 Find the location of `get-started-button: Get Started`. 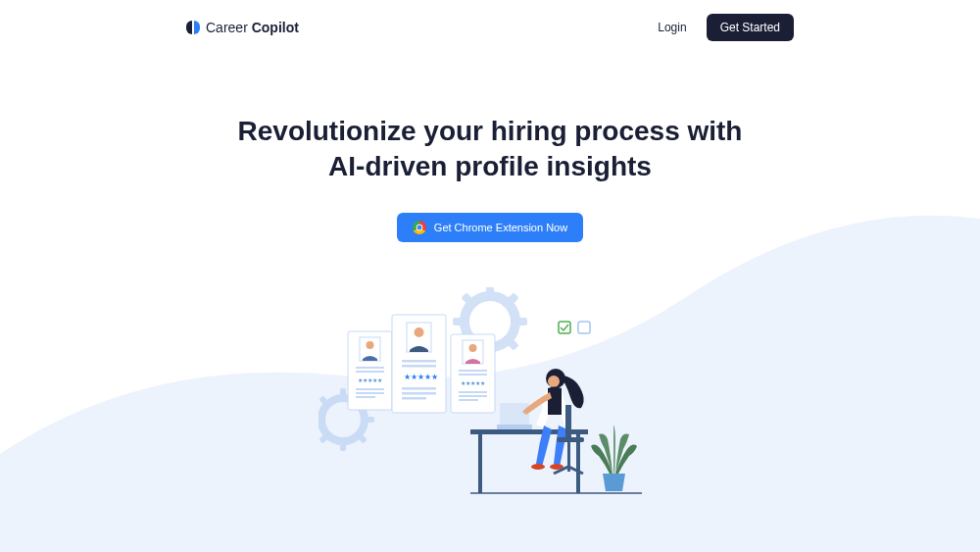

get-started-button: Get Started is located at coordinates (751, 27).